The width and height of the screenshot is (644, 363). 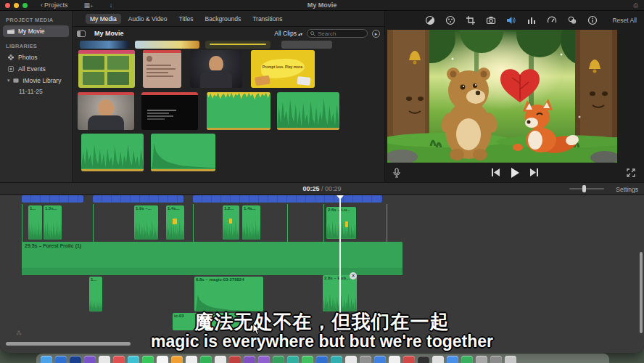 What do you see at coordinates (283, 69) in the screenshot?
I see `media-thumbnail-promo: Prompt less. Play more.` at bounding box center [283, 69].